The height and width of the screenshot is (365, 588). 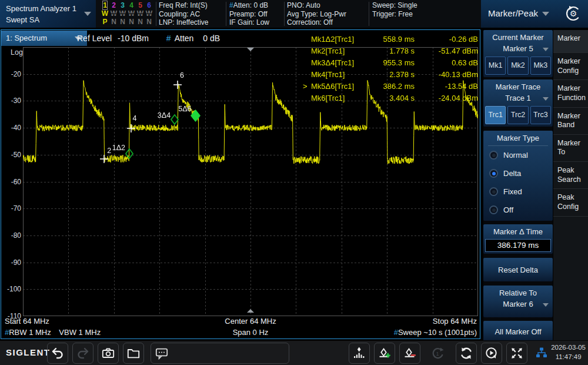 What do you see at coordinates (12, 101) in the screenshot?
I see `y-axis-tick-label: -30` at bounding box center [12, 101].